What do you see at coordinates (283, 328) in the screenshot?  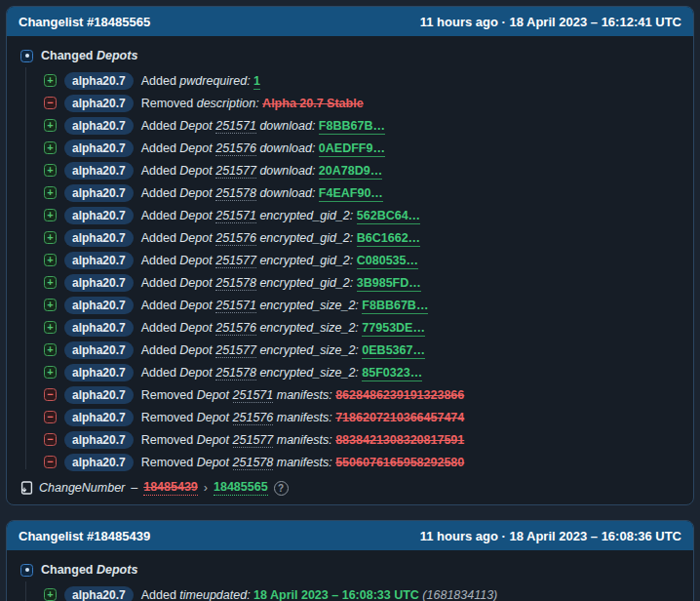 I see `change-row-text: Added Depot 251576 encrypted_size_2: 779…` at bounding box center [283, 328].